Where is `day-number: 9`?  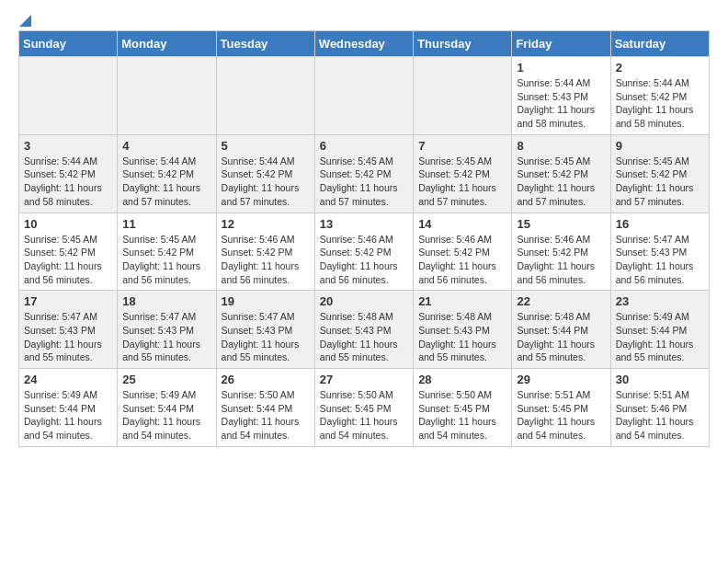
day-number: 9 is located at coordinates (660, 145).